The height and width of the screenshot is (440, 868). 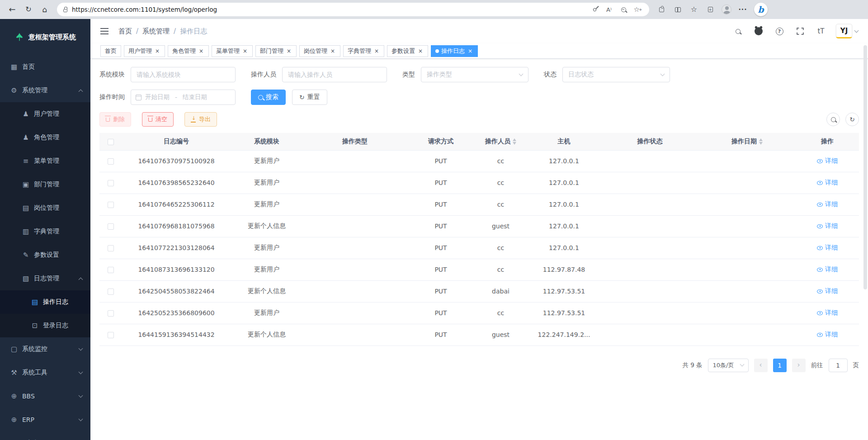 What do you see at coordinates (335, 75) in the screenshot?
I see `operator-input` at bounding box center [335, 75].